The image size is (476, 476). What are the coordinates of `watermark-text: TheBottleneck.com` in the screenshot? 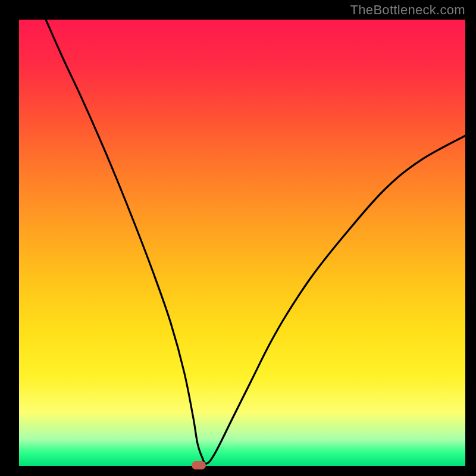 It's located at (408, 10).